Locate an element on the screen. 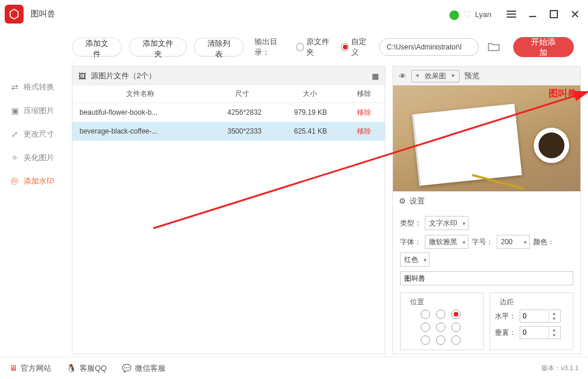 This screenshot has width=588, height=379. sidebar-item-label: 更改尺寸 is located at coordinates (39, 134).